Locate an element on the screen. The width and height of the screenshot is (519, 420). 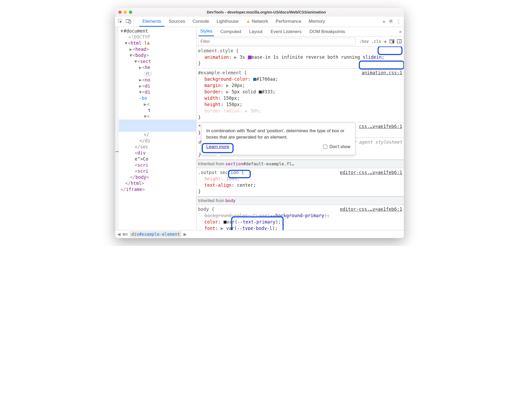
flex-badge: fl is located at coordinates (148, 74).